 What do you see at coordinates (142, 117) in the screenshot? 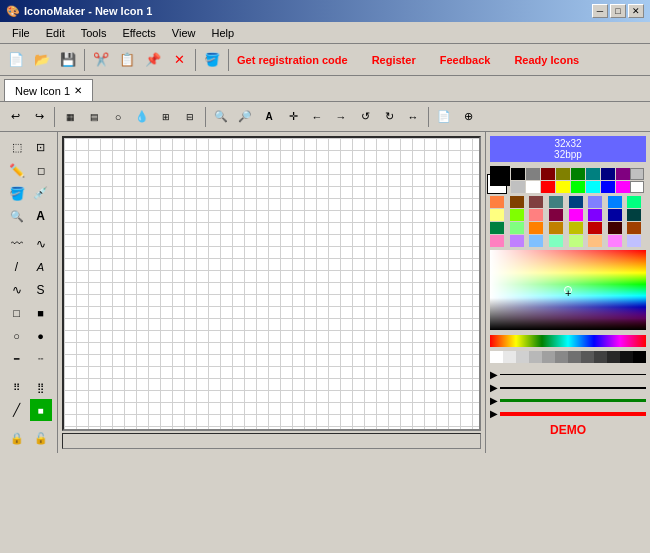
I see `drop-btn: 💧` at bounding box center [142, 117].